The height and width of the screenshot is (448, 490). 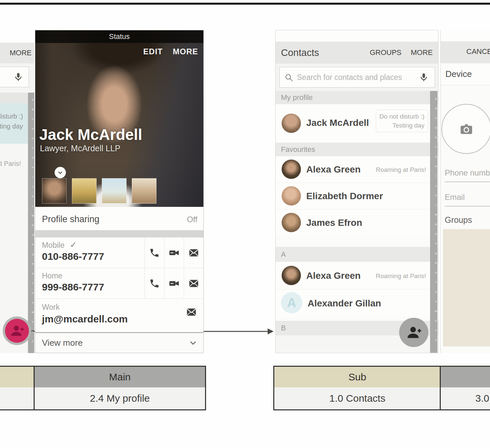 What do you see at coordinates (467, 288) in the screenshot?
I see `picker-panel` at bounding box center [467, 288].